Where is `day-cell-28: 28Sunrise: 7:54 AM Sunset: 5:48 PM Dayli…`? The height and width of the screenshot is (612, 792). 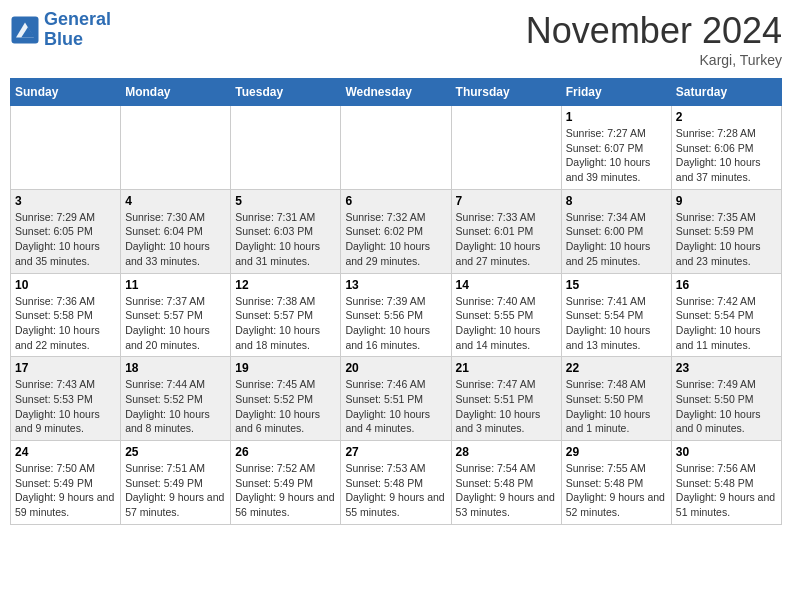
day-cell-28: 28Sunrise: 7:54 AM Sunset: 5:48 PM Dayli… is located at coordinates (506, 483).